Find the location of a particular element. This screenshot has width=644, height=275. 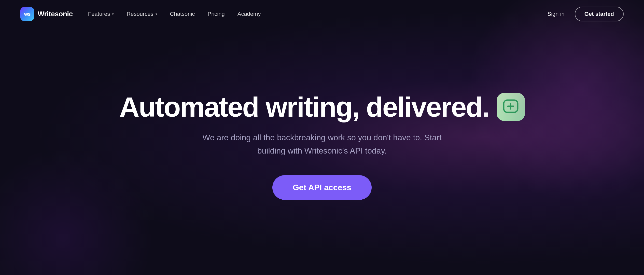

nav-link-resources: Resources ▾ is located at coordinates (142, 14).